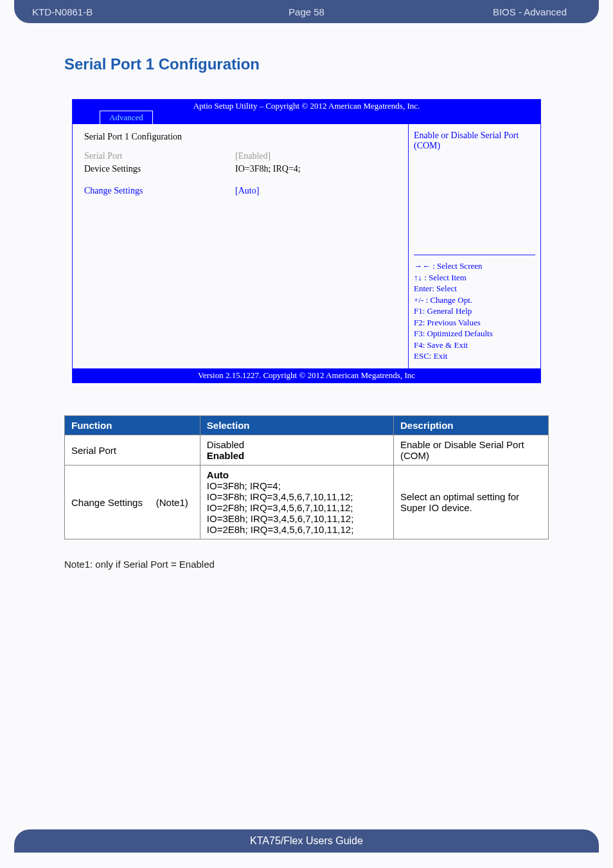 This screenshot has width=613, height=868. What do you see at coordinates (297, 496) in the screenshot?
I see `sel-option: IO=3F8h; IRQ=3,4,5,6,7,10,11,12;` at bounding box center [297, 496].